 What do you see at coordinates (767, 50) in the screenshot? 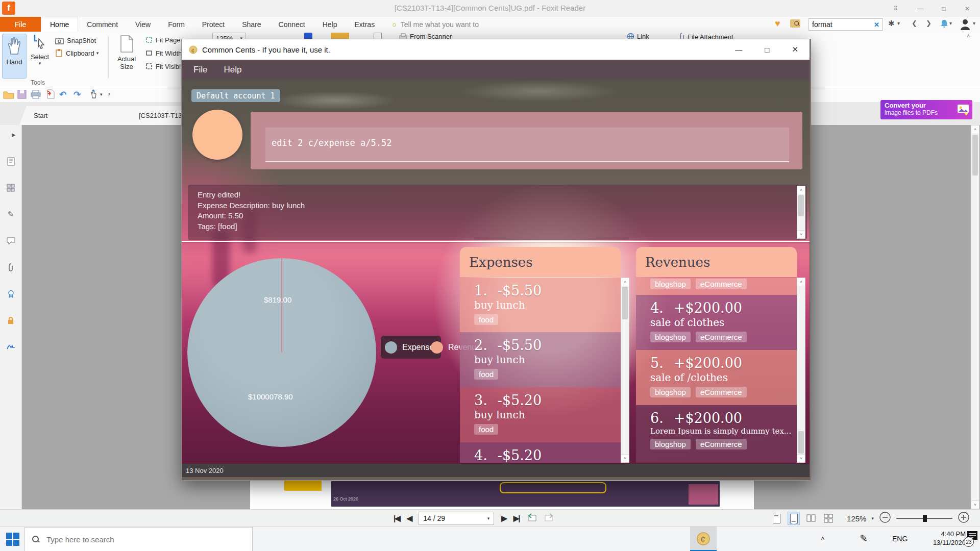
I see `app-maximize-icon: □` at bounding box center [767, 50].